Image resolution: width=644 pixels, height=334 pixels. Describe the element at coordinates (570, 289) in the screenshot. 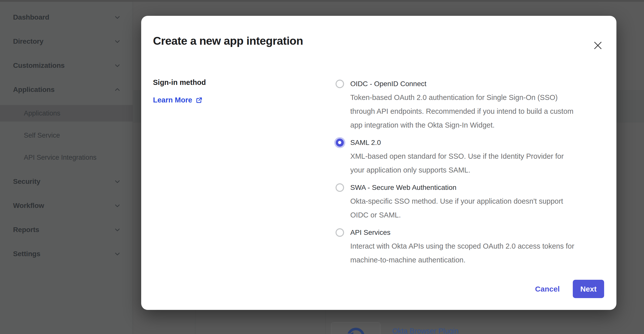

I see `modal-footer: Cancel Next` at that location.